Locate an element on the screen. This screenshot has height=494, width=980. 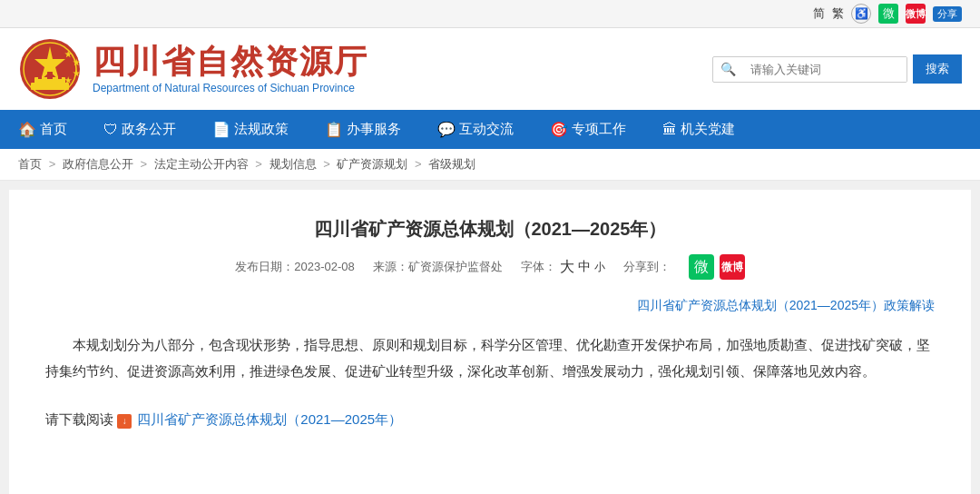
share-label: 分享到： is located at coordinates (647, 267).